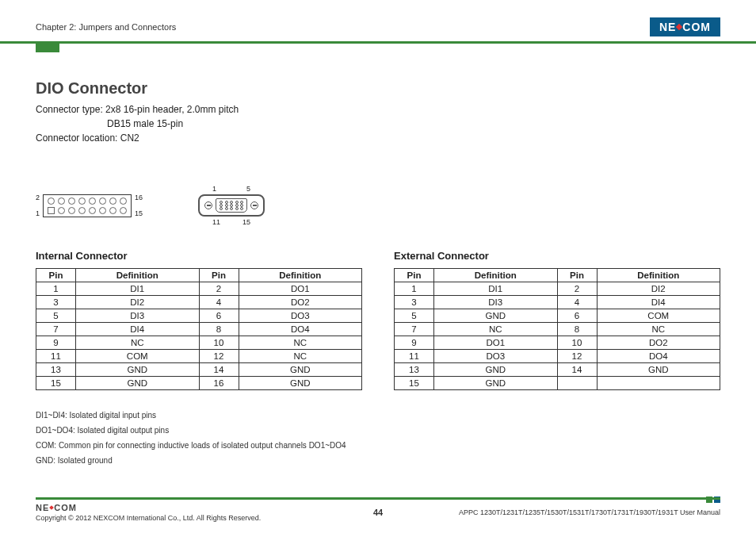 This screenshot has width=756, height=533. I want to click on note-com: COM: Common pin for connecting inductive…, so click(378, 446).